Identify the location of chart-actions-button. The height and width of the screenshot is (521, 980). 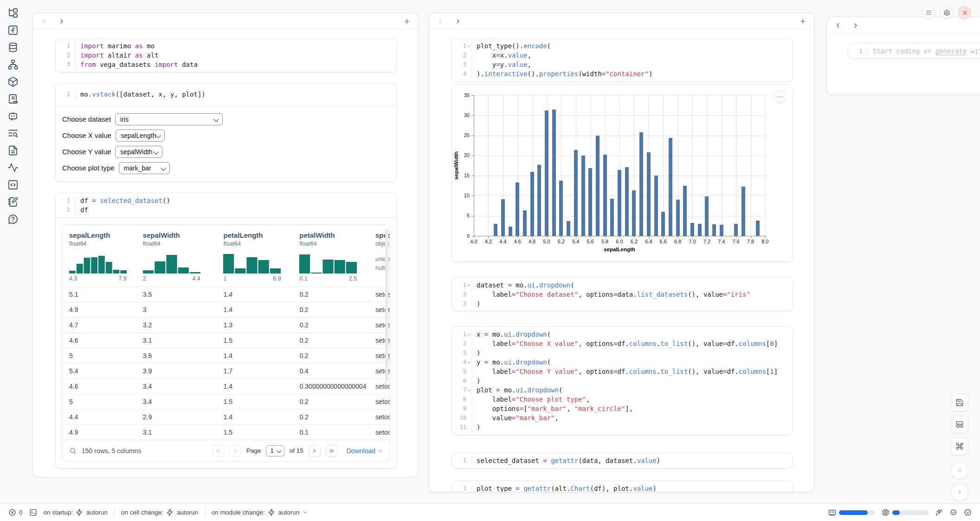
(780, 97).